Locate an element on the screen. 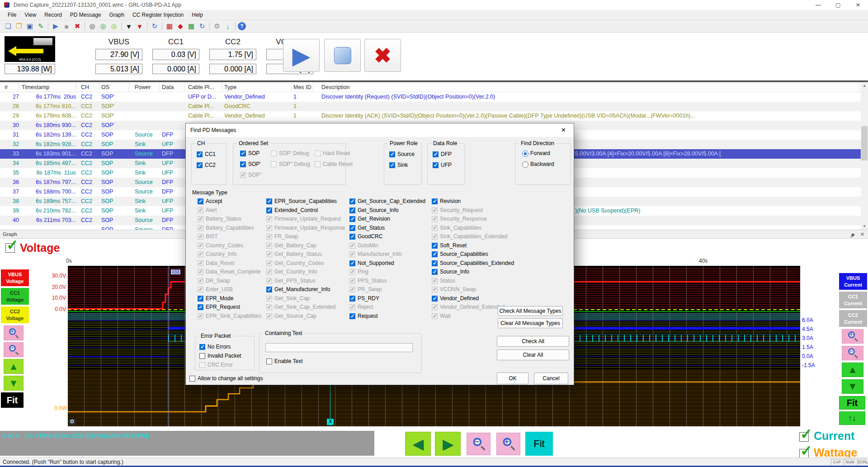 Image resolution: width=868 pixels, height=467 pixels. message-type-pps-status-checkbox is located at coordinates (353, 281).